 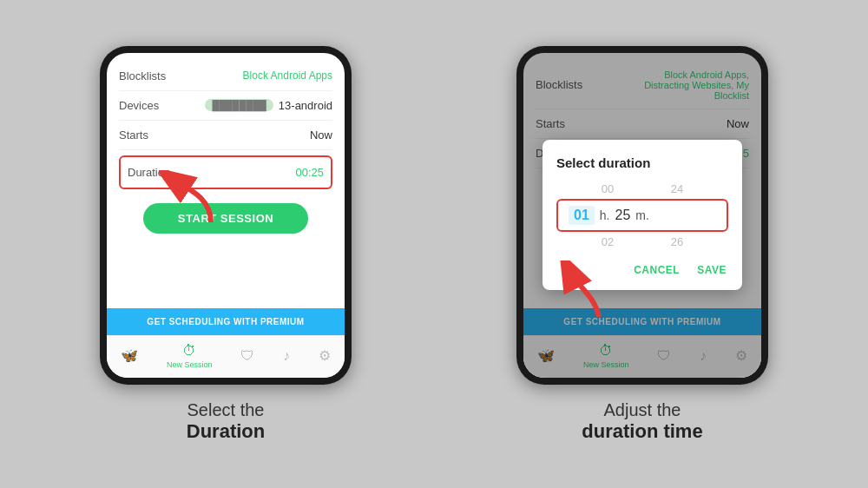 What do you see at coordinates (325, 356) in the screenshot?
I see `settings-icon: ⚙` at bounding box center [325, 356].